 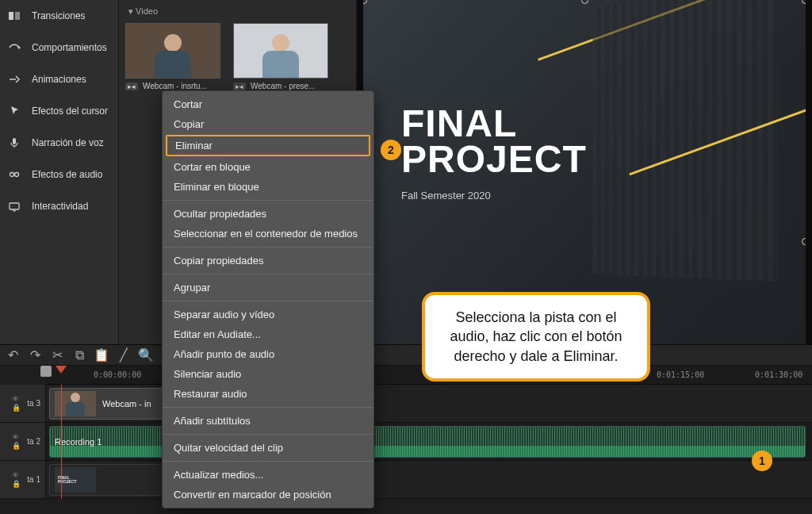 I want to click on track-header: 👁🔒 ta 2, so click(x=23, y=441).